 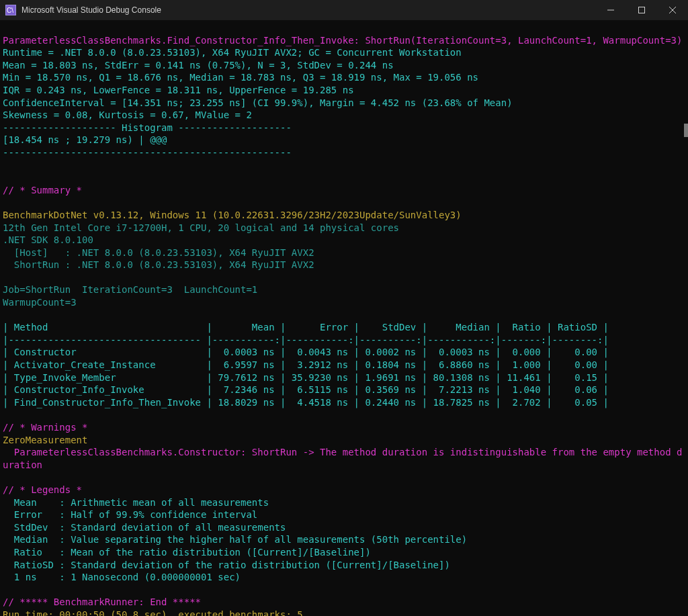 What do you see at coordinates (102, 602) in the screenshot?
I see `runner-end: // ***** BenchmarkRunner: End *****` at bounding box center [102, 602].